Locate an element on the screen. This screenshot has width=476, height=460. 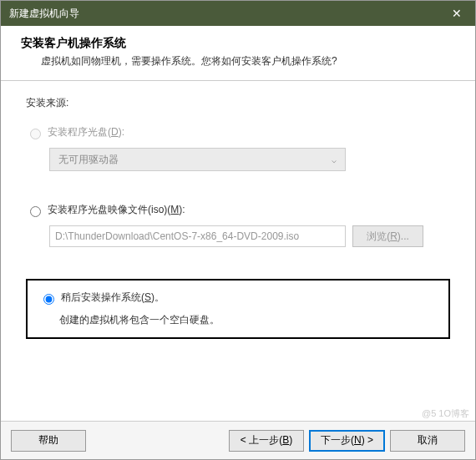
radio-iso-file-label: 安装程序光盘映像文件(iso)(M): is located at coordinates (117, 210).